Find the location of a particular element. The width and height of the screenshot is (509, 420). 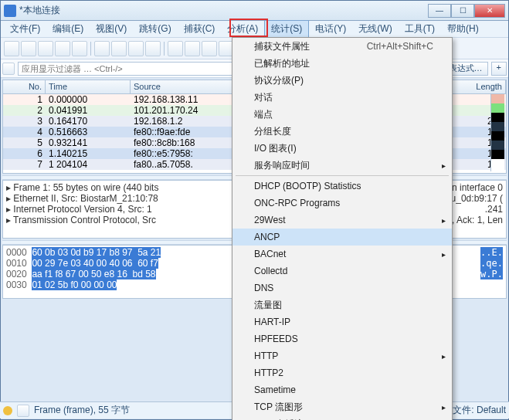

menu-item: HTTP▸ is located at coordinates (342, 356).